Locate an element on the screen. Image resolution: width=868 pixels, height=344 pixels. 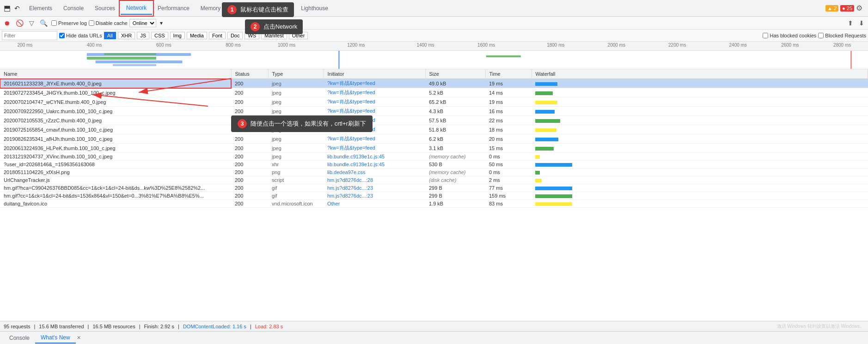
filter-doc-btn: Doc is located at coordinates (235, 36).